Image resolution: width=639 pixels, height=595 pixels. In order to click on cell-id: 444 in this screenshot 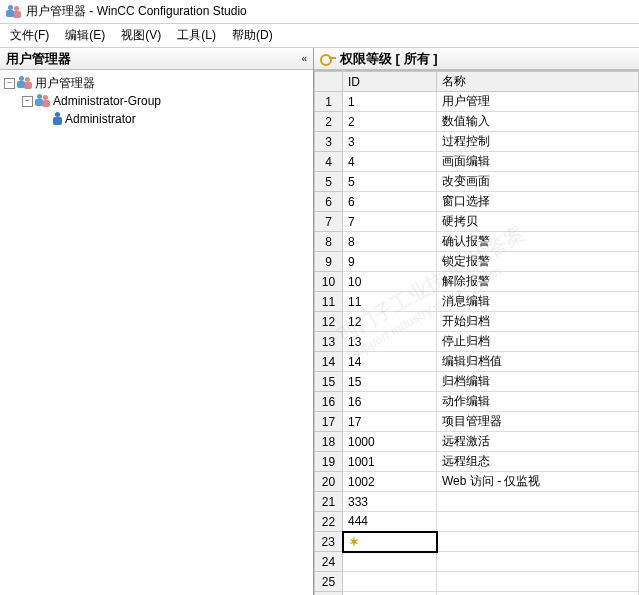, I will do `click(390, 522)`.